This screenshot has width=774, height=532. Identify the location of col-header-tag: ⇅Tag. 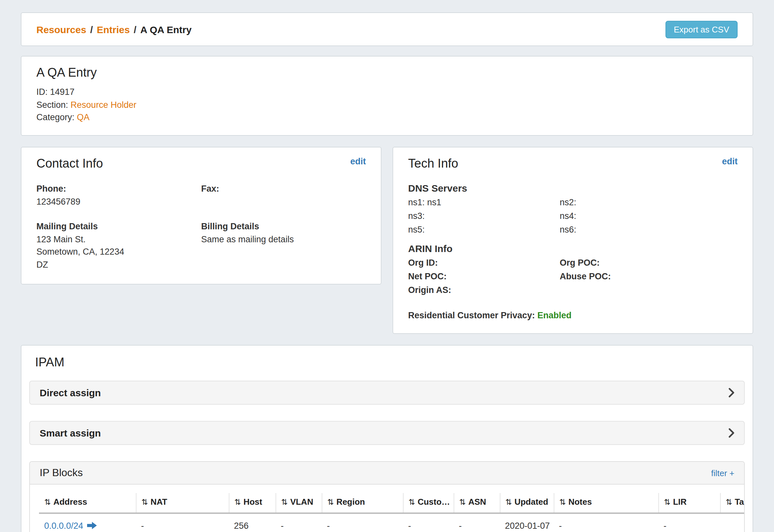
(732, 503).